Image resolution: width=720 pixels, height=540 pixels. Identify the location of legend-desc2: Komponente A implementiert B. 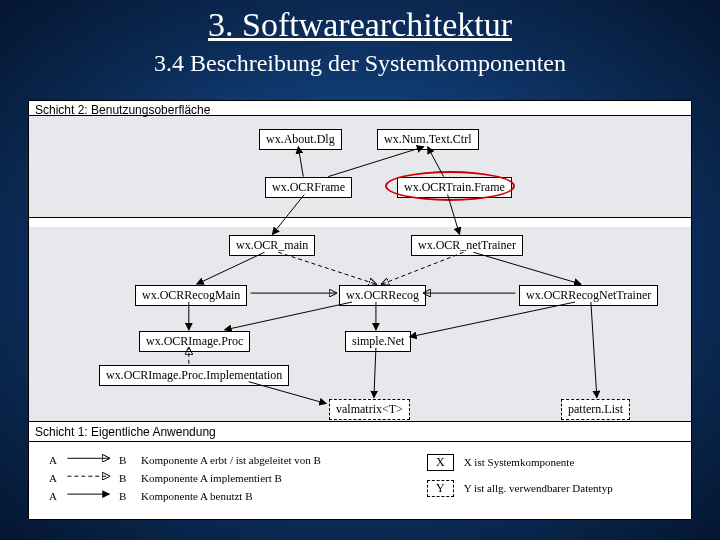
(212, 478).